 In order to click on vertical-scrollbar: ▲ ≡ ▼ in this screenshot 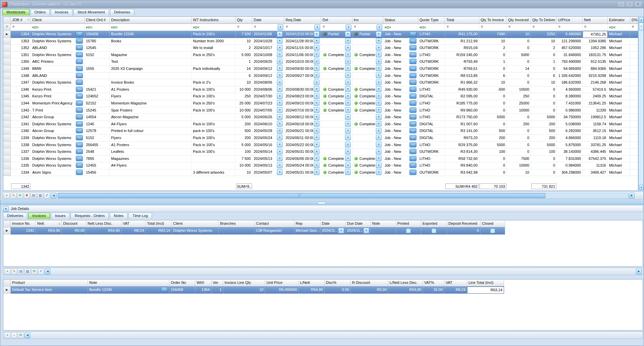, I will do `click(641, 103)`.